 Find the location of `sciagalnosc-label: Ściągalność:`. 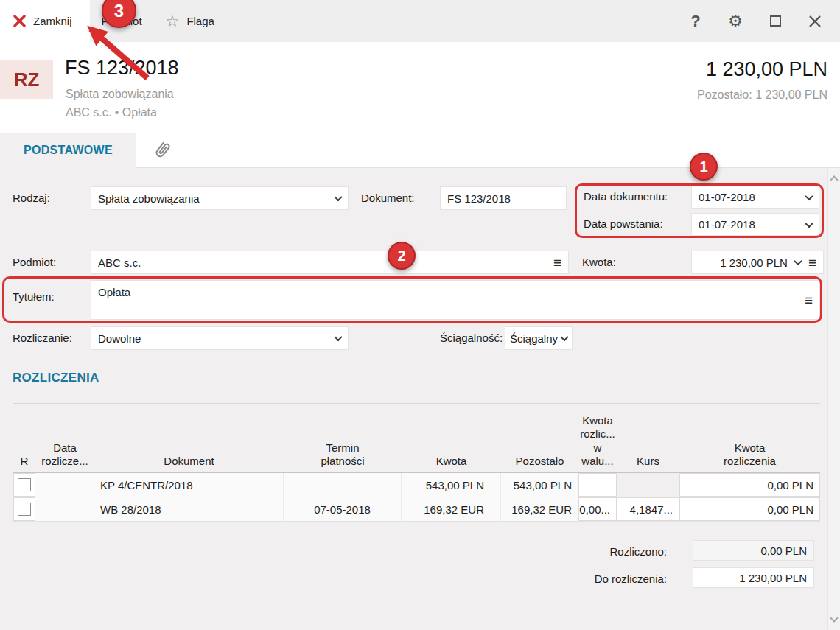

sciagalnosc-label: Ściągalność: is located at coordinates (472, 337).